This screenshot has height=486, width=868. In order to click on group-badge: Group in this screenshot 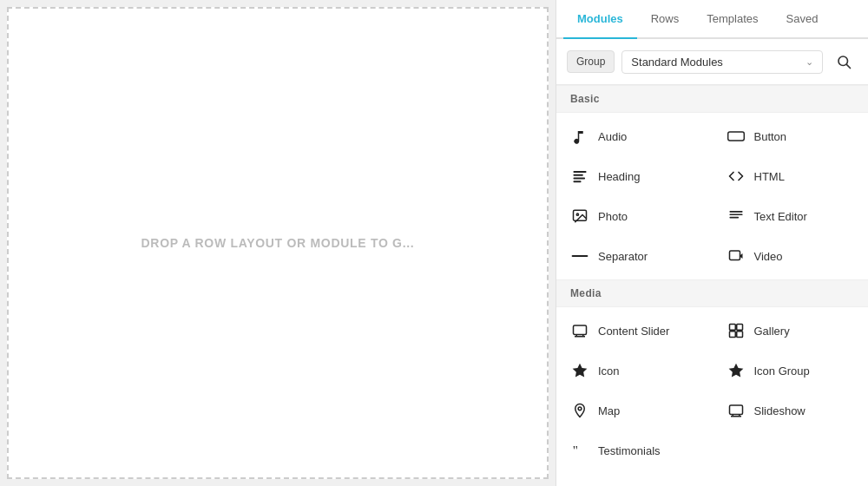, I will do `click(590, 62)`.